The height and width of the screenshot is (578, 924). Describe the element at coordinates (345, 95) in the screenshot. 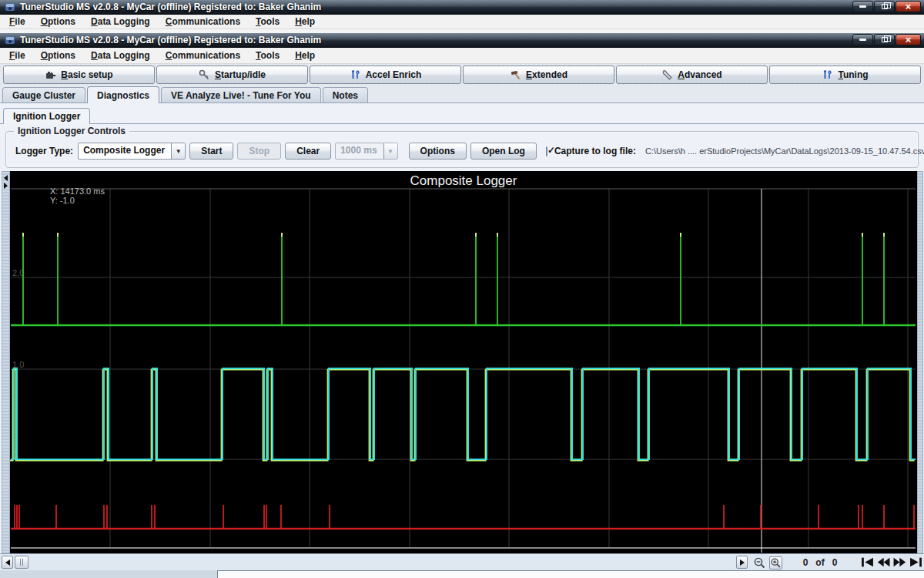

I see `tab-notes: Notes` at that location.